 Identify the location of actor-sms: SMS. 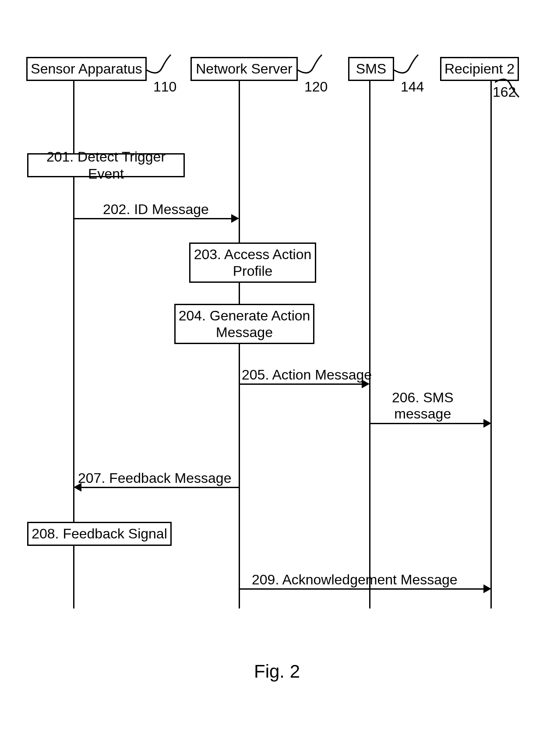
(371, 69).